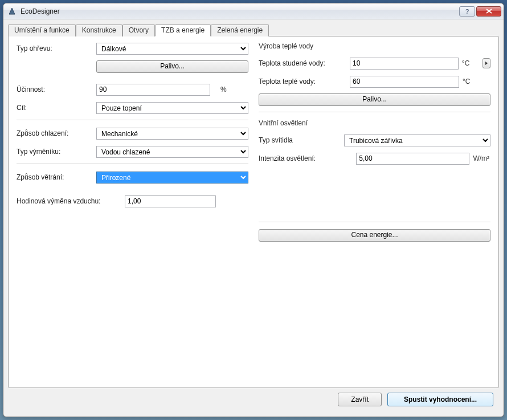 The height and width of the screenshot is (420, 507). I want to click on air-changes-row: Hodinová výměna vzduchu:, so click(132, 201).